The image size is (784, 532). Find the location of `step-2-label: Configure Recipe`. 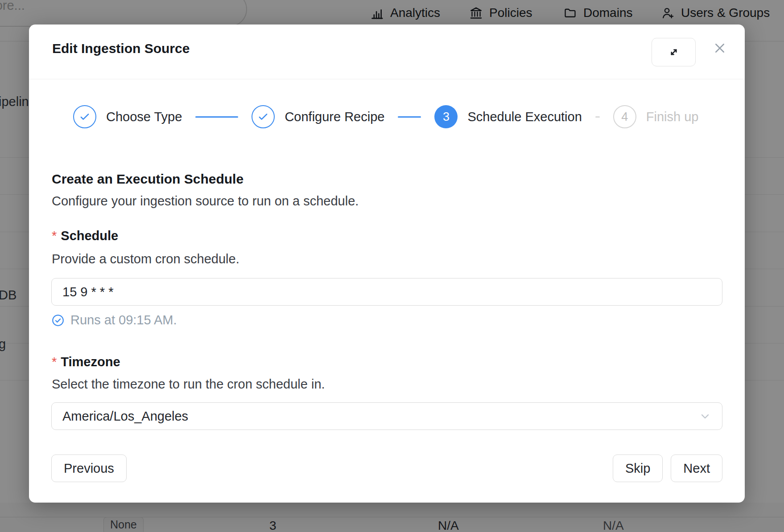

step-2-label: Configure Recipe is located at coordinates (334, 117).